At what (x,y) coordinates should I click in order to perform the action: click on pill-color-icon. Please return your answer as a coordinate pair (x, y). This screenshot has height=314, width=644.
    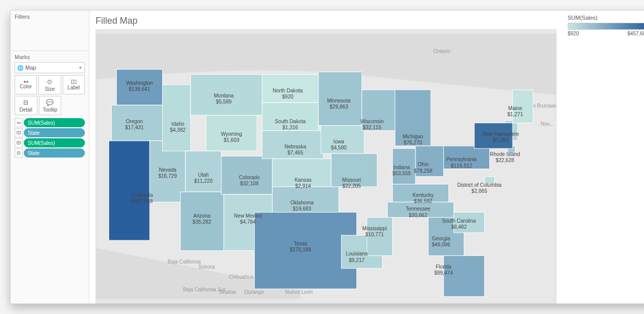
    Looking at the image, I should click on (19, 123).